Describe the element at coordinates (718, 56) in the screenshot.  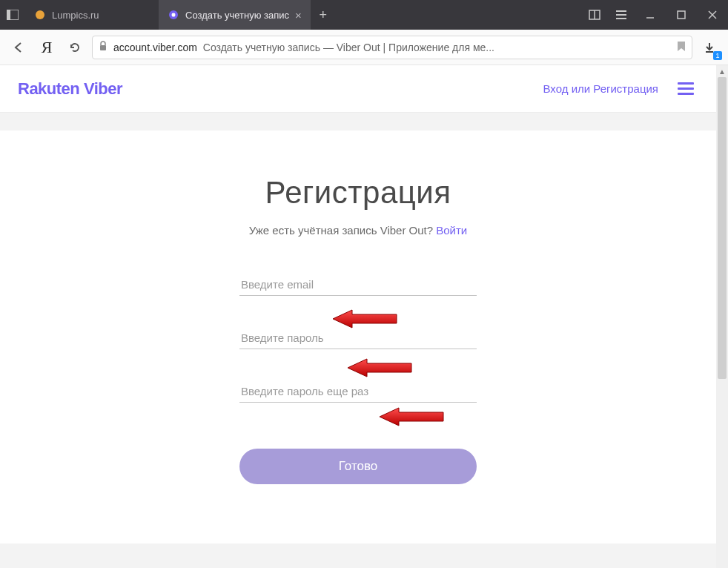
I see `downloads-badge: 1` at that location.